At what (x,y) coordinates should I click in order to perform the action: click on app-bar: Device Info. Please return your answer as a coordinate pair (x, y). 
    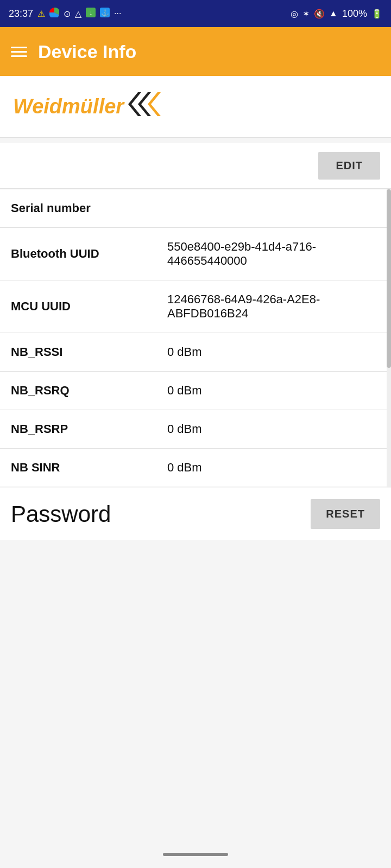
    Looking at the image, I should click on (195, 52).